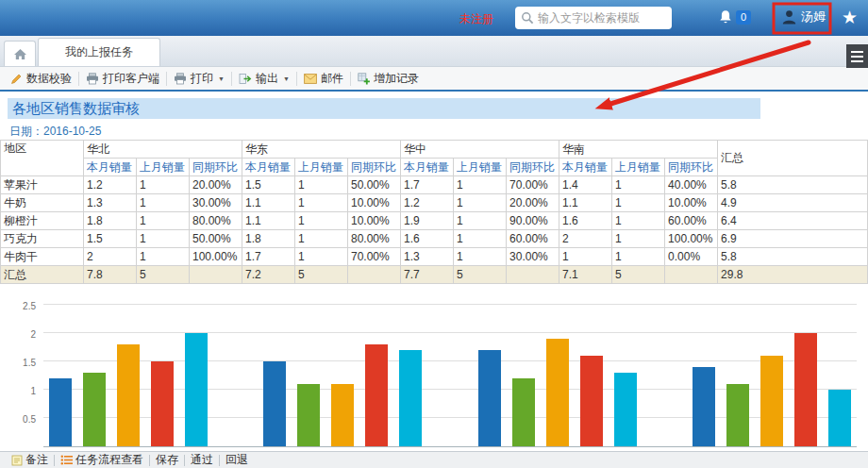 The height and width of the screenshot is (468, 868). What do you see at coordinates (110, 168) in the screenshot?
I see `sub-header: 本月销量` at bounding box center [110, 168].